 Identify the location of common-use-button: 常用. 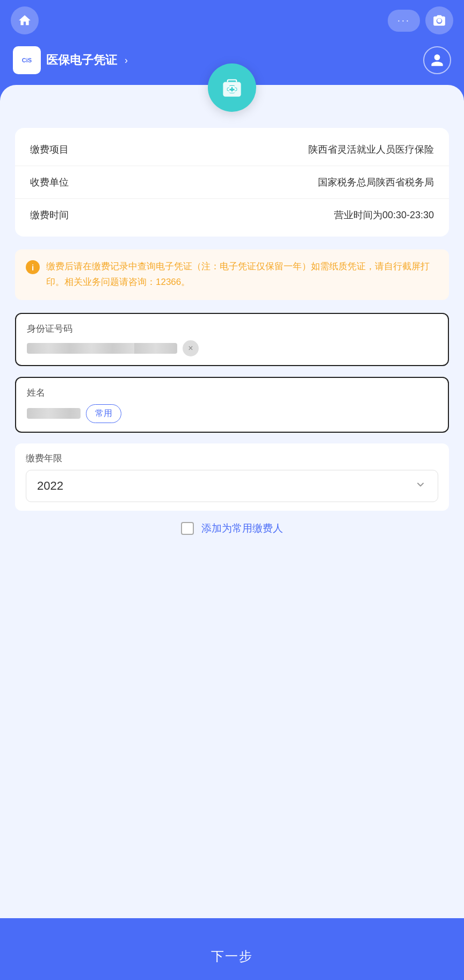
(104, 414).